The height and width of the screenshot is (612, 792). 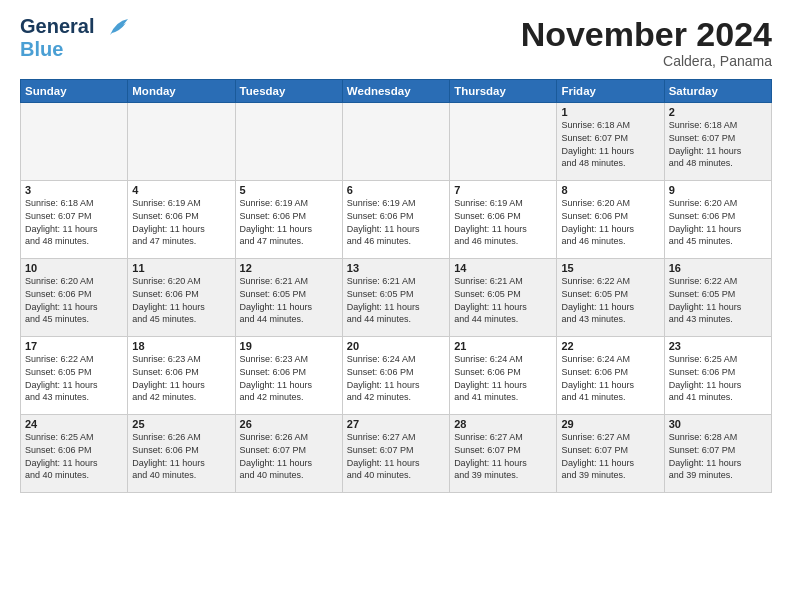 What do you see at coordinates (718, 298) in the screenshot?
I see `calendar-cell: 16Sunrise: 6:22 AM Sunset: 6:05 PM Dayli…` at bounding box center [718, 298].